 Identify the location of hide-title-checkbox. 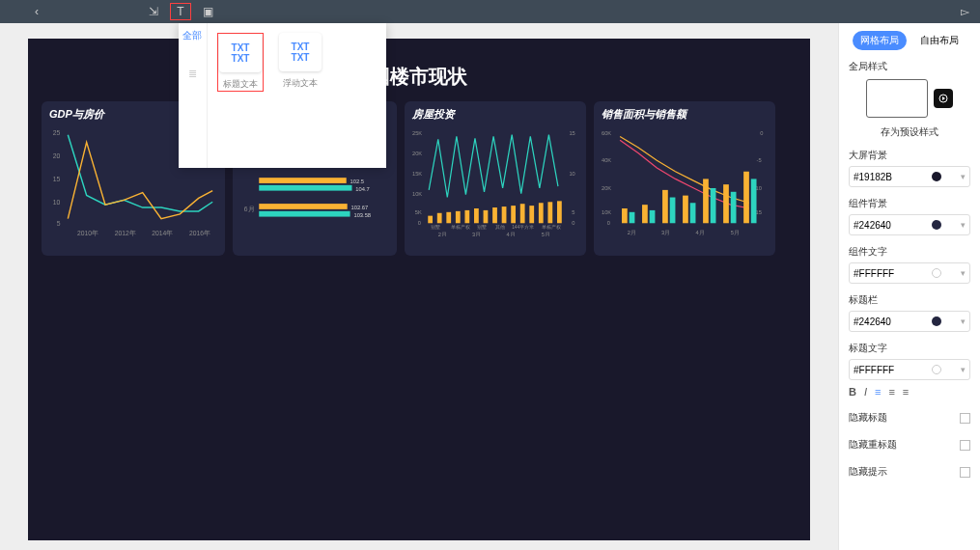
(966, 419).